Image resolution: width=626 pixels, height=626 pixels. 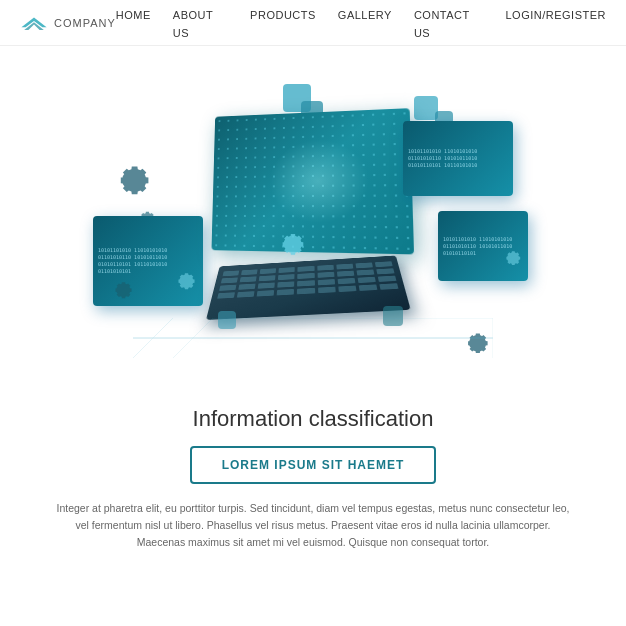 I want to click on keyboard, so click(x=308, y=288).